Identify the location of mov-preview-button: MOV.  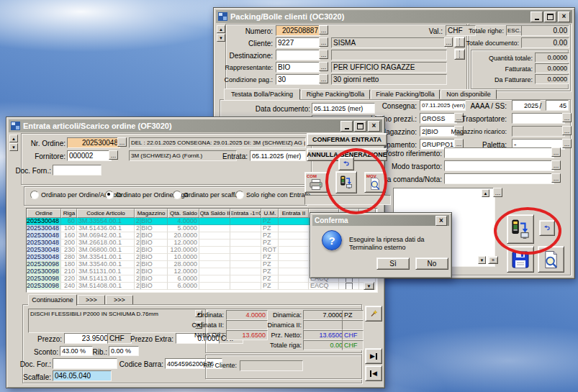
(375, 183).